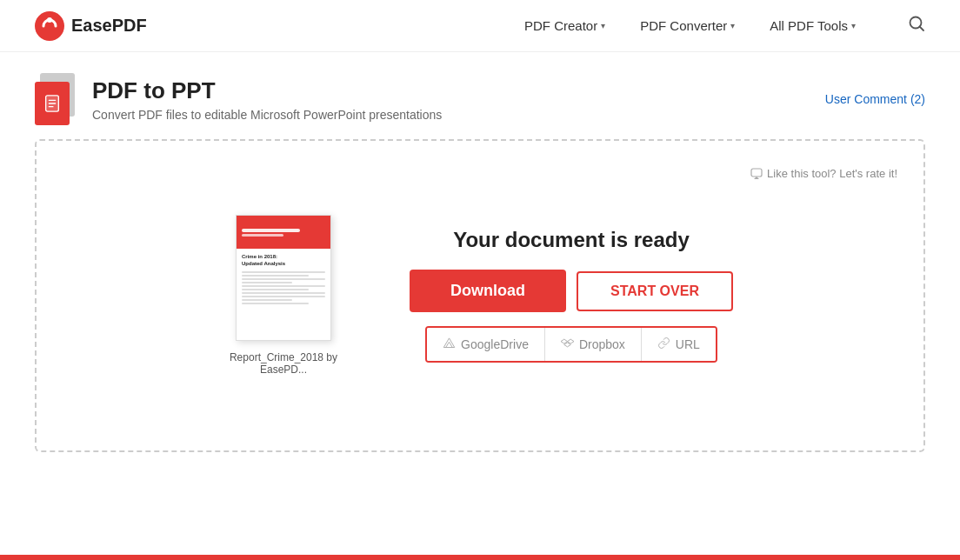 This screenshot has width=960, height=560. What do you see at coordinates (832, 174) in the screenshot?
I see `feedback-text: Like this tool? Let's rate it!` at bounding box center [832, 174].